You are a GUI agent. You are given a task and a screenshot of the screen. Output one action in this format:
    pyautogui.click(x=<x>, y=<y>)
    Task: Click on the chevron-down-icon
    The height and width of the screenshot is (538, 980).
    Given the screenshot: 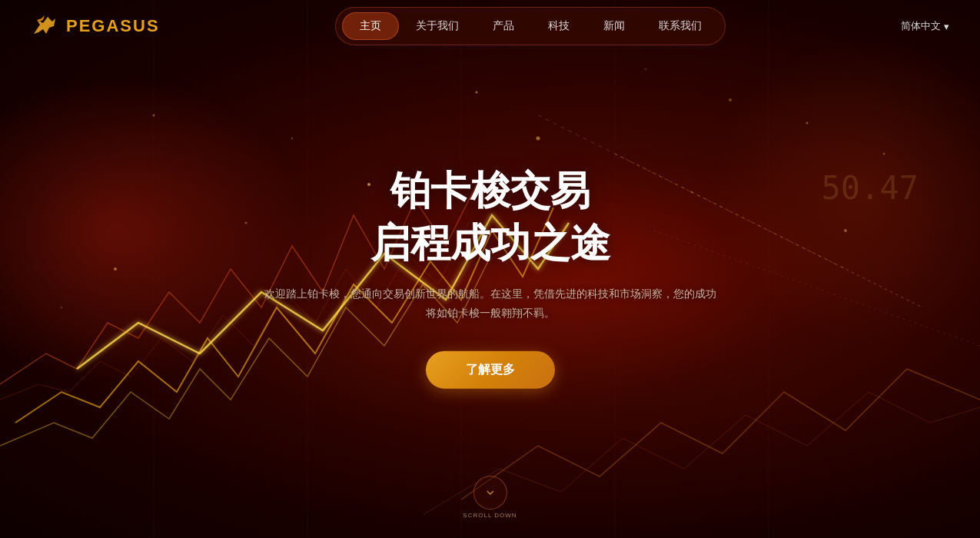 What is the action you would take?
    pyautogui.click(x=490, y=493)
    